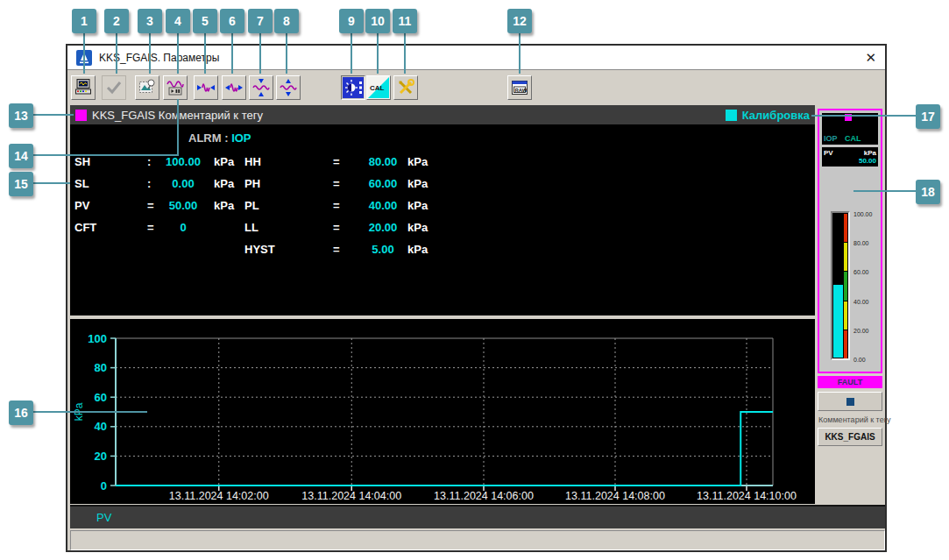  Describe the element at coordinates (219, 496) in the screenshot. I see `svg-text: 13.11.2024 14:02:00` at that location.